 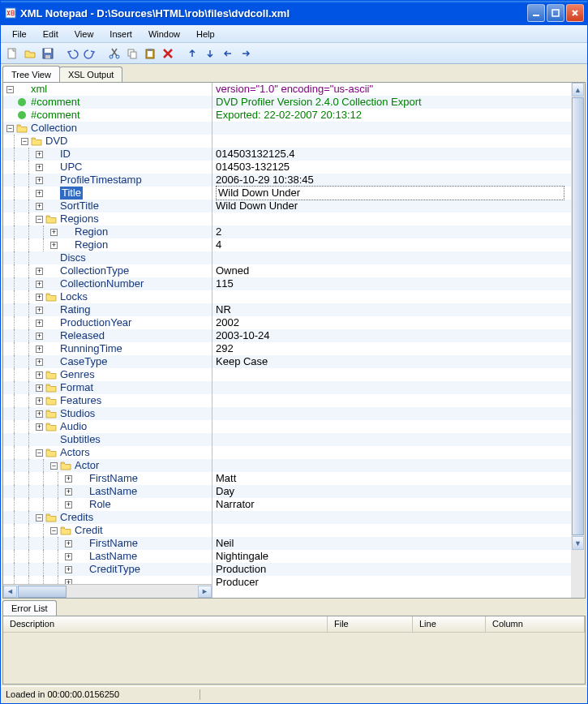 I want to click on node-name: ProductionYear, so click(x=96, y=323).